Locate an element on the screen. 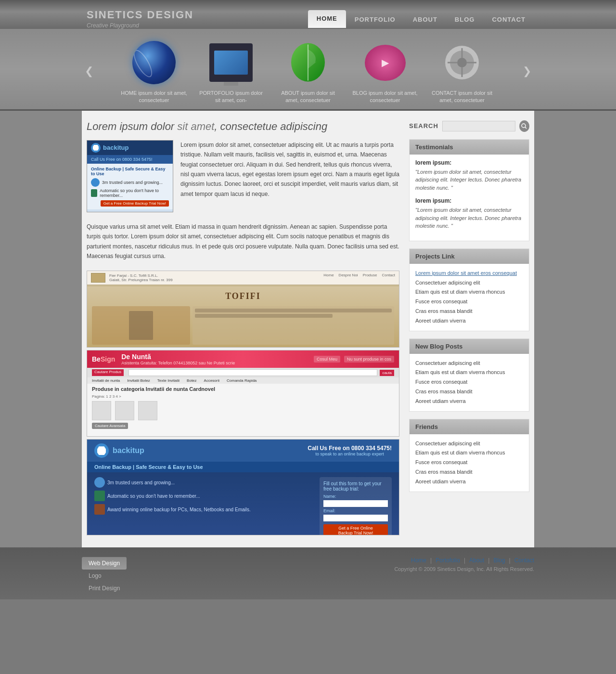 The image size is (616, 674). slider-area: ❮ HOME ipsum dolor sit amet, consectetue… is located at coordinates (308, 70).